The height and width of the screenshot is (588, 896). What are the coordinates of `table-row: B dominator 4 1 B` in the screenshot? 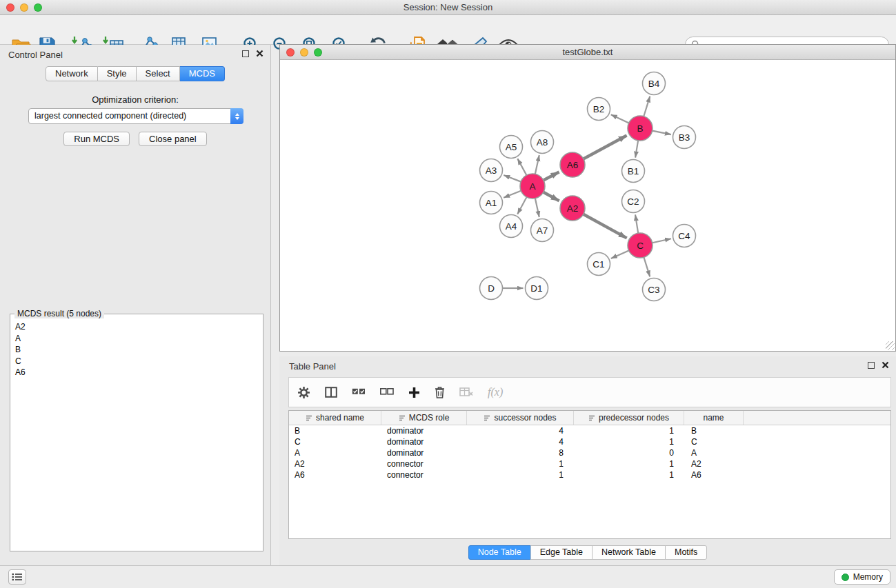 It's located at (590, 431).